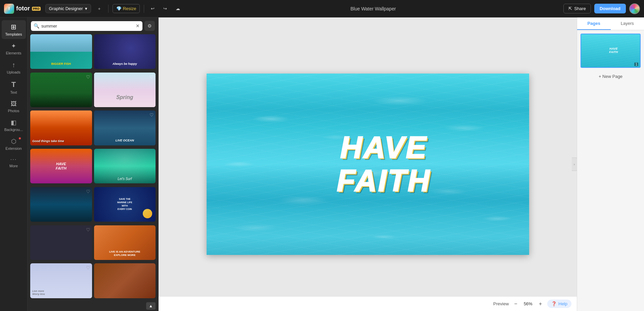 The width and height of the screenshot is (644, 311). What do you see at coordinates (165, 9) in the screenshot?
I see `redo-button: ↪` at bounding box center [165, 9].